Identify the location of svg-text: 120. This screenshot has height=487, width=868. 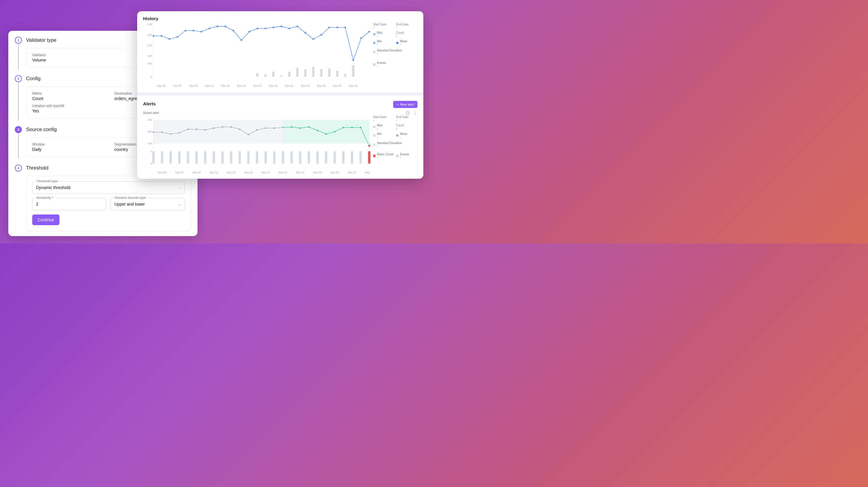
(150, 132).